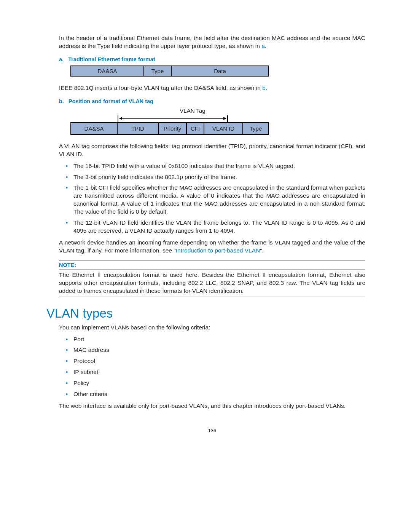 The image size is (411, 532). I want to click on figure-b-caption: b. Position and format of VLAN tag, so click(212, 101).